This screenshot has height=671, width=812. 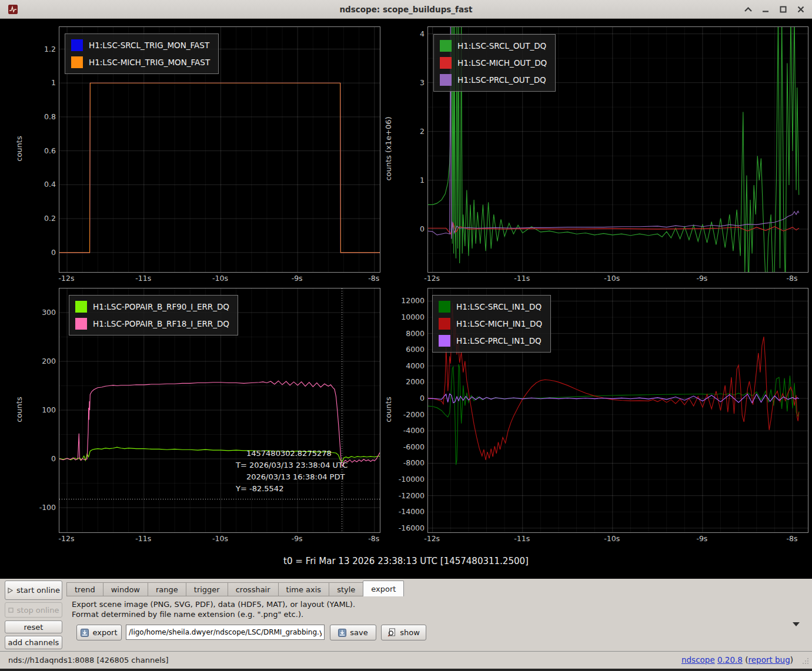 I want to click on save-button-label: save, so click(x=359, y=632).